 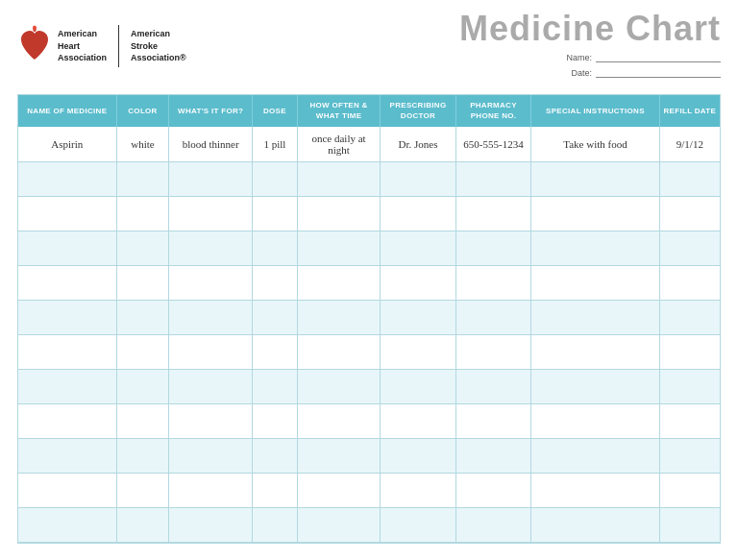 What do you see at coordinates (275, 111) in the screenshot?
I see `col-header-dose: DOSE` at bounding box center [275, 111].